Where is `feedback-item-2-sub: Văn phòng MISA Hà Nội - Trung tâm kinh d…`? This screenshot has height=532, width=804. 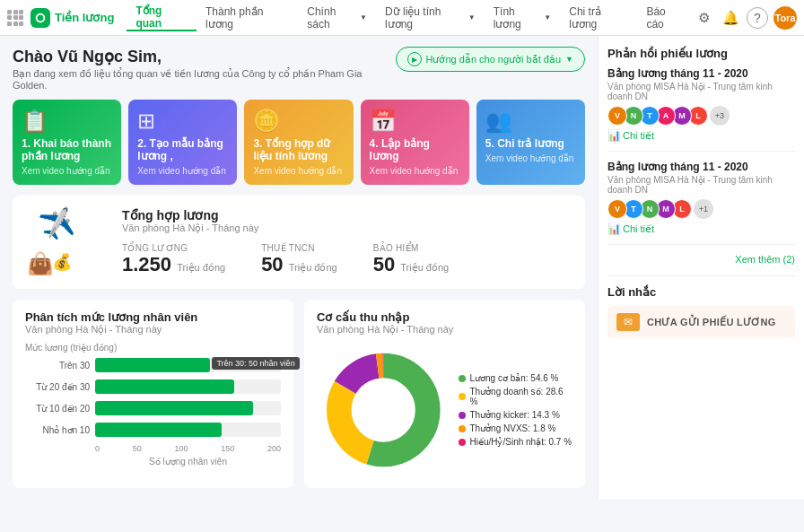 feedback-item-2-sub: Văn phòng MISA Hà Nội - Trung tâm kinh d… is located at coordinates (702, 185).